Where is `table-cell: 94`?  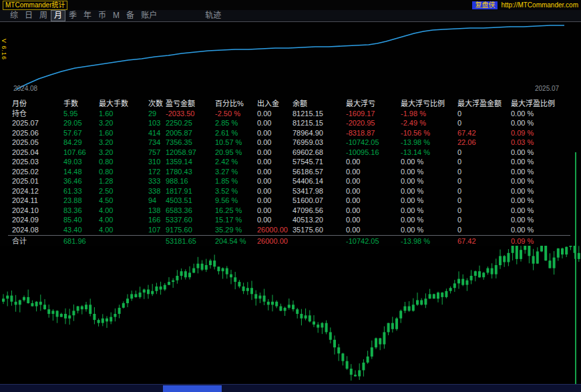
table-cell: 94 is located at coordinates (157, 200).